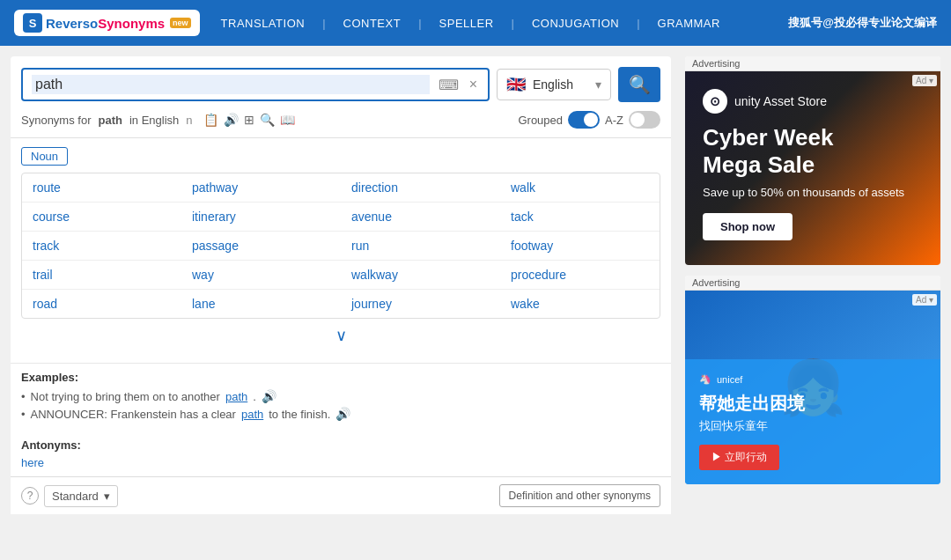 The image size is (951, 560). What do you see at coordinates (729, 379) in the screenshot?
I see `unicef-logo-text: unicef` at bounding box center [729, 379].